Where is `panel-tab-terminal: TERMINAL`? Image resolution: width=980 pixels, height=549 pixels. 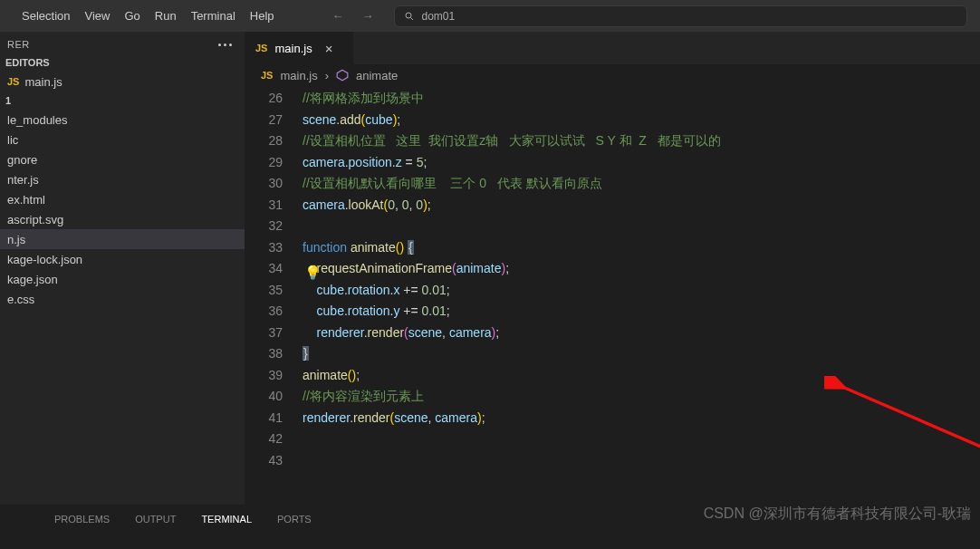 panel-tab-terminal: TERMINAL is located at coordinates (226, 520).